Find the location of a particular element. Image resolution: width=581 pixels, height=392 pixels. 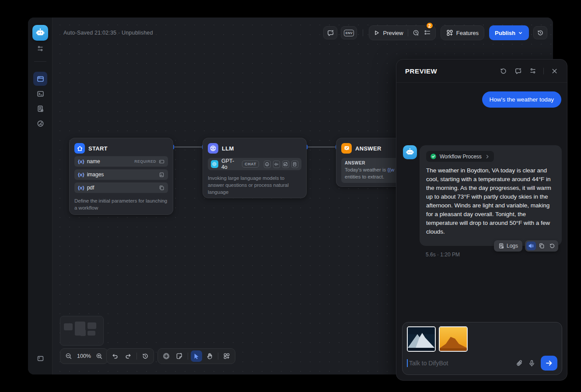

text-caret is located at coordinates (407, 363).